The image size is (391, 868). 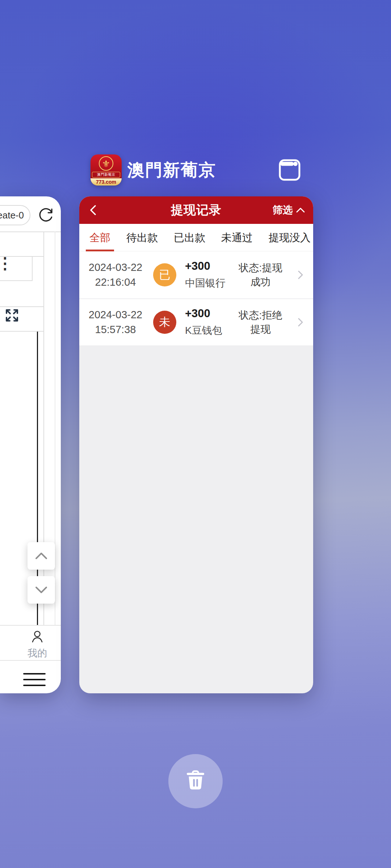 I want to click on tab-bar: 全部 待出款 已出款 未通过 提现没入, so click(x=196, y=238).